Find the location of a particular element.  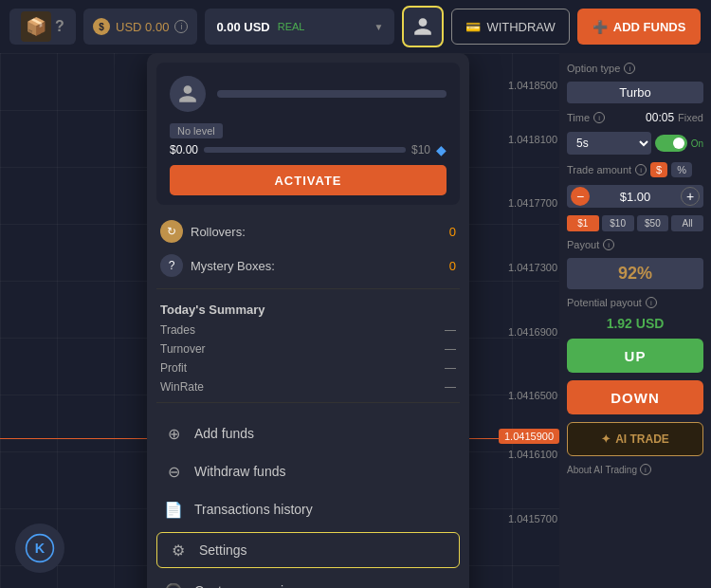

summary-title: Today's Summary is located at coordinates (308, 307).